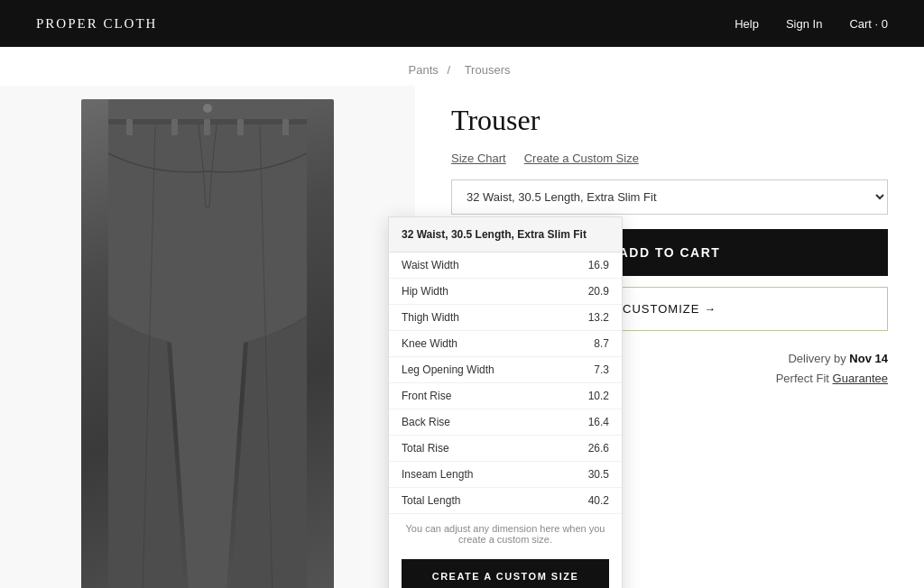 The image size is (924, 588). Describe the element at coordinates (426, 448) in the screenshot. I see `measurement-label: Total Rise` at that location.